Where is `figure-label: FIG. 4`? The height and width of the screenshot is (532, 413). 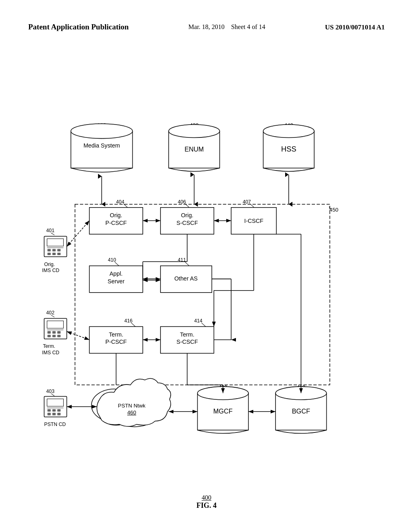
figure-label: FIG. 4 is located at coordinates (206, 505).